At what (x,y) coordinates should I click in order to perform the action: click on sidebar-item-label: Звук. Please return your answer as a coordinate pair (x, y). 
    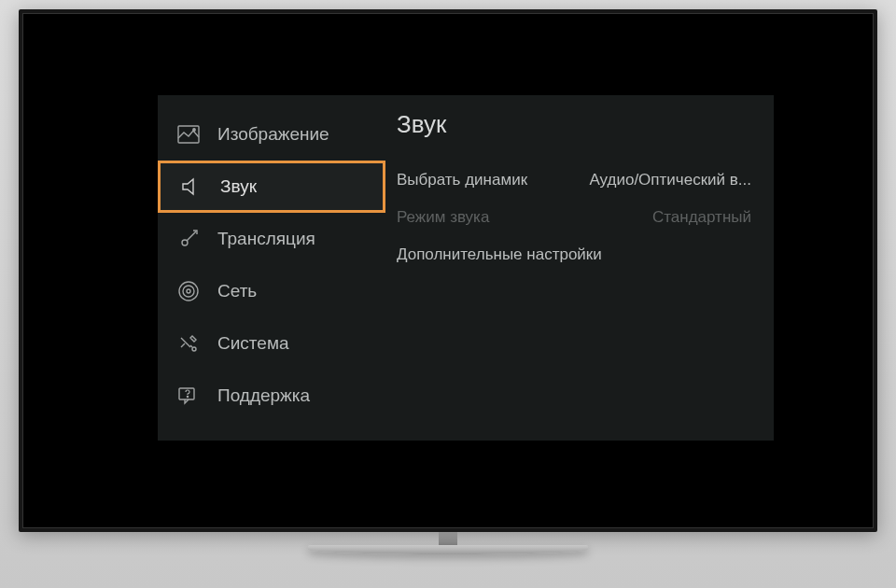
    Looking at the image, I should click on (239, 187).